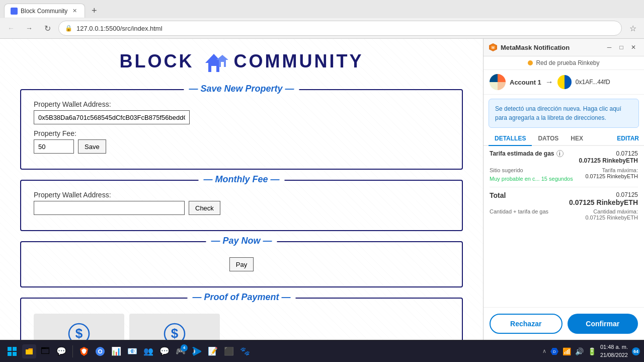 The width and height of the screenshot is (644, 362). Describe the element at coordinates (175, 331) in the screenshot. I see `dollar-icon-2: $` at that location.